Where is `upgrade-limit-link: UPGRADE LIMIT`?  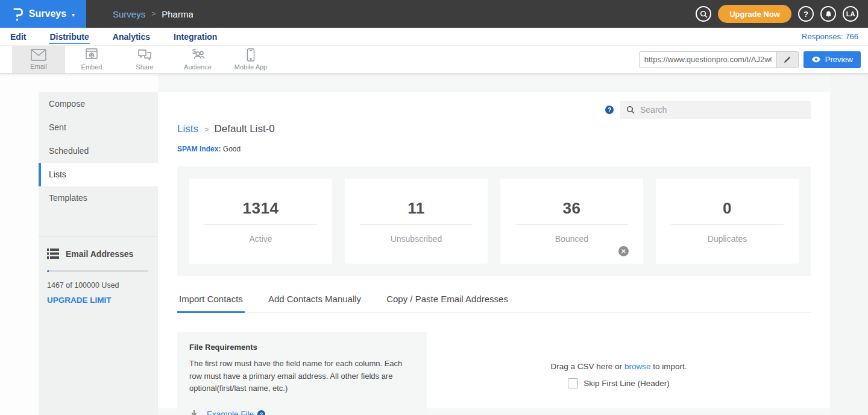 upgrade-limit-link: UPGRADE LIMIT is located at coordinates (98, 300).